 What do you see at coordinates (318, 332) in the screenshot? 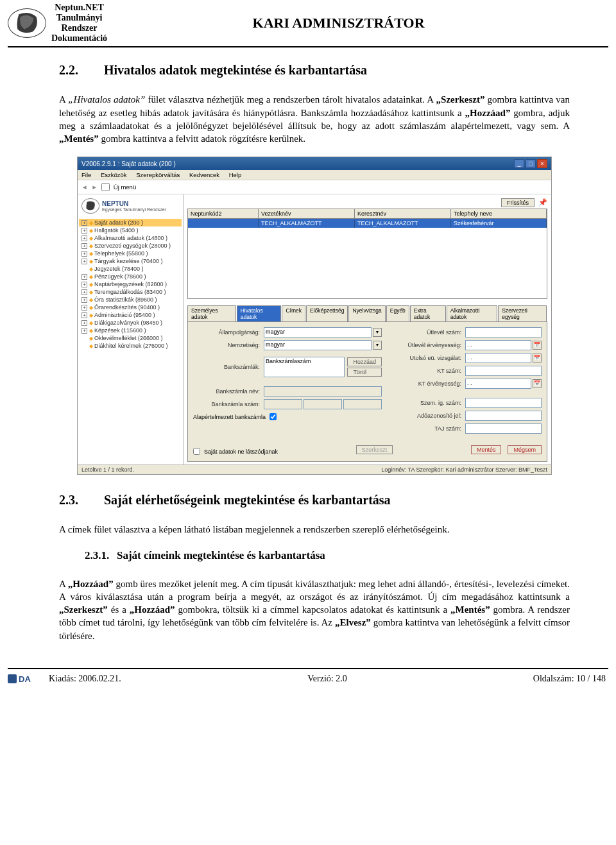
I see `allampolgarsag-field: magyar` at bounding box center [318, 332].